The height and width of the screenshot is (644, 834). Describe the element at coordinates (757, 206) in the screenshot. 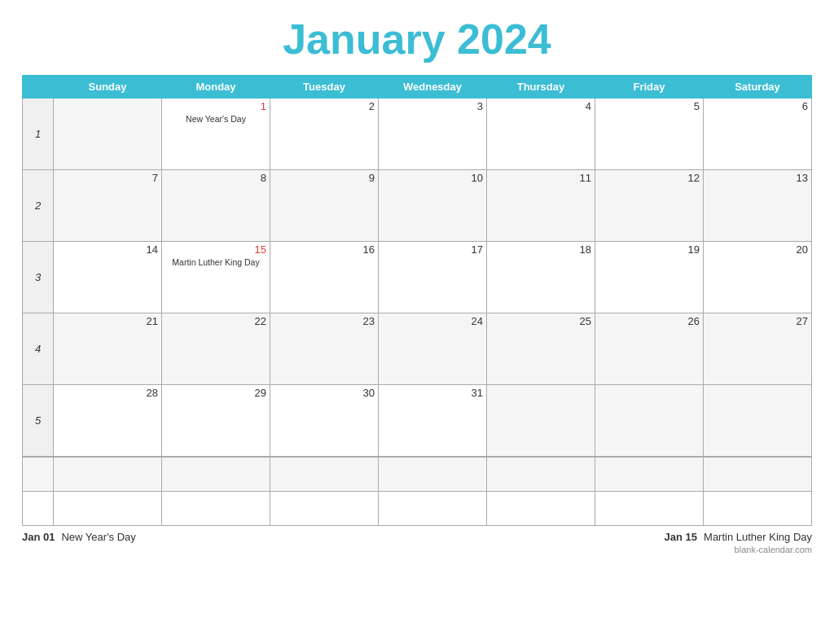

I see `day-cell-w2-d7: 13` at that location.